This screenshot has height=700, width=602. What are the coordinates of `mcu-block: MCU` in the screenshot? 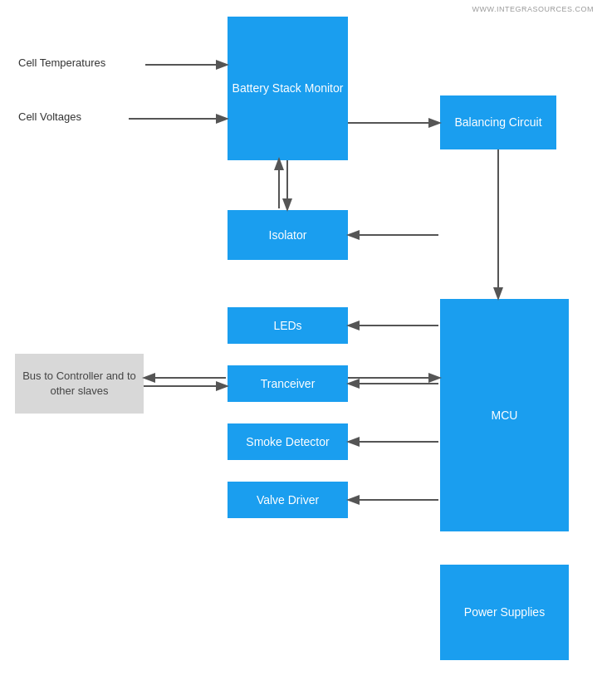 It's located at (505, 415).